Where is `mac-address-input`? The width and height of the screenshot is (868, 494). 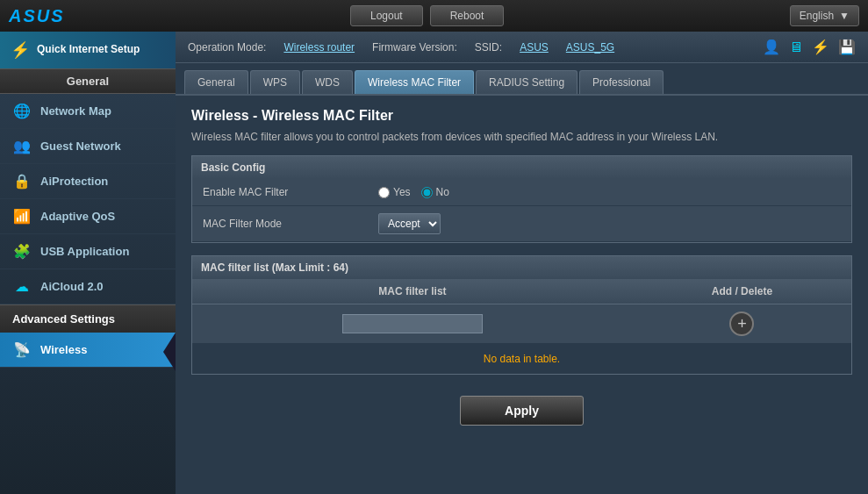 mac-address-input is located at coordinates (412, 324).